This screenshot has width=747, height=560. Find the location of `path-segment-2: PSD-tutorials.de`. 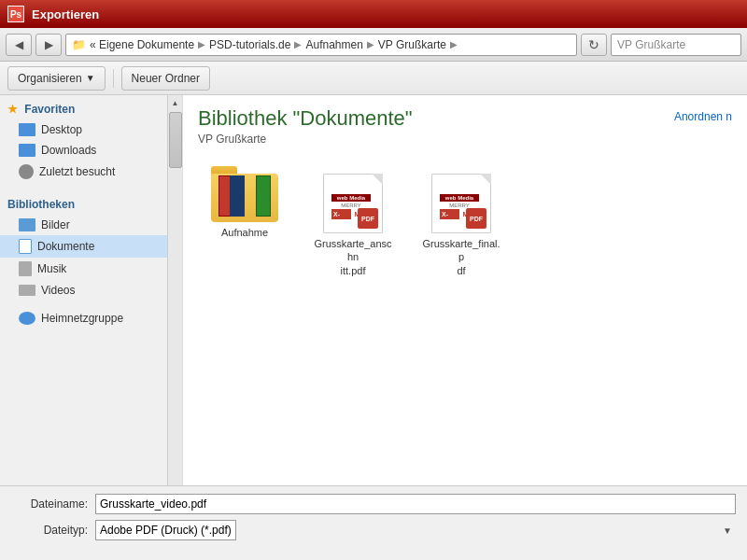

path-segment-2: PSD-tutorials.de is located at coordinates (250, 45).